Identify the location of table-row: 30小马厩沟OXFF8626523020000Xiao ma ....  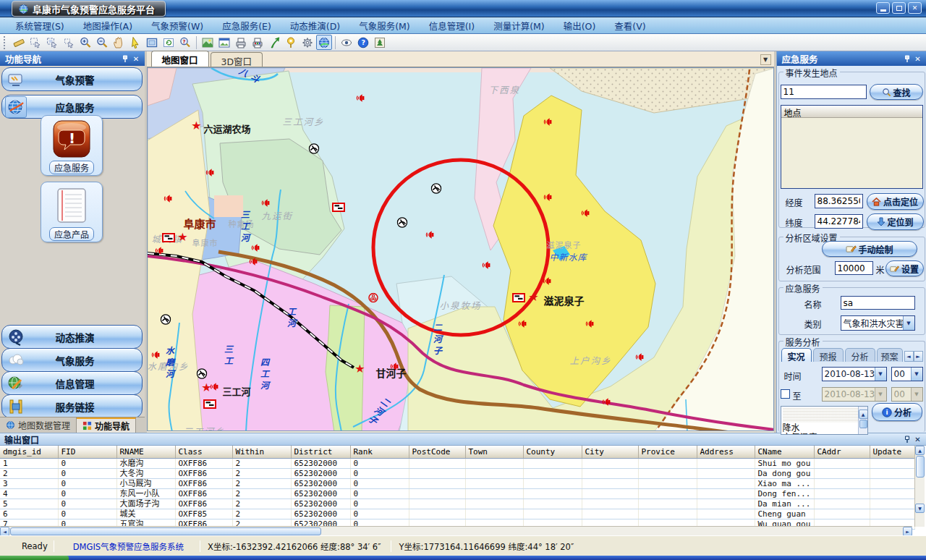
(457, 483).